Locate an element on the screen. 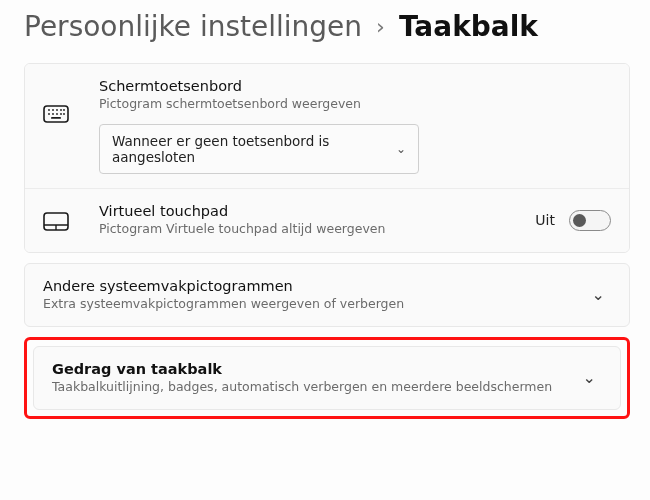 The height and width of the screenshot is (500, 650). osk-dropdown-value: Wanneer er geen toetsenbord is aangeslot… is located at coordinates (254, 149).